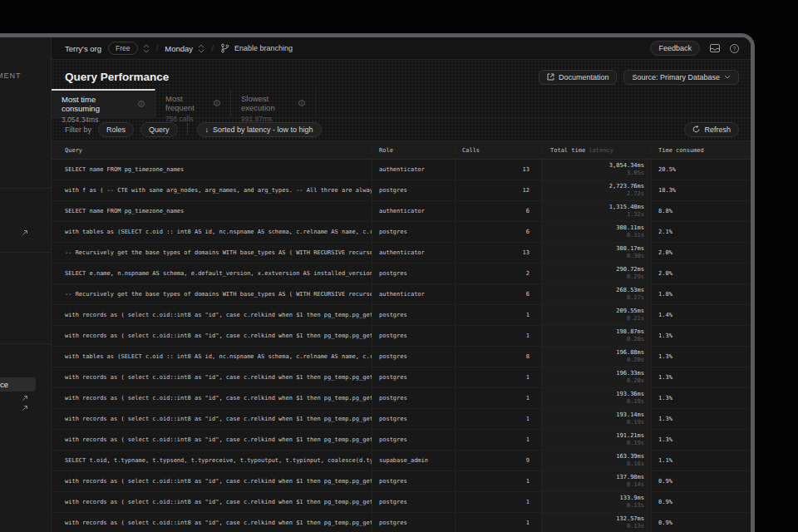 The width and height of the screenshot is (798, 532). I want to click on total-time-cell: 308.11ms0.31s, so click(596, 232).